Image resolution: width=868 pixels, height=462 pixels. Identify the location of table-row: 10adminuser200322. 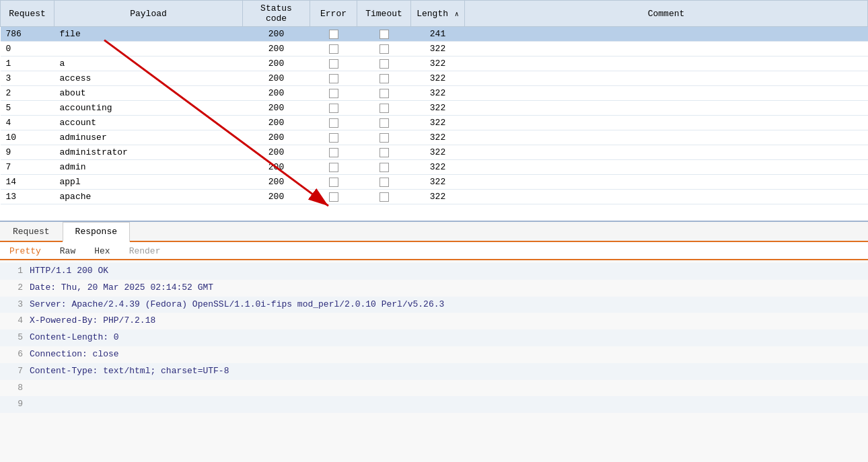
(435, 138).